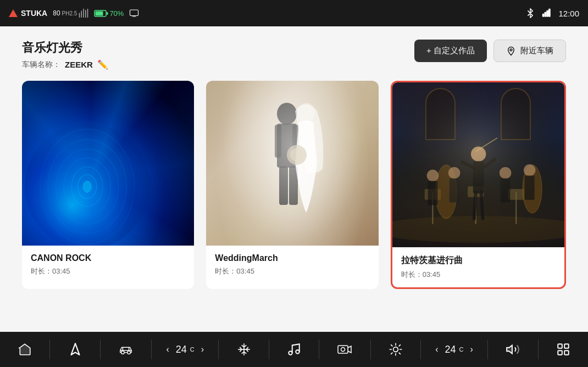 Image resolution: width=588 pixels, height=367 pixels. Describe the element at coordinates (244, 349) in the screenshot. I see `ac-left-button` at that location.